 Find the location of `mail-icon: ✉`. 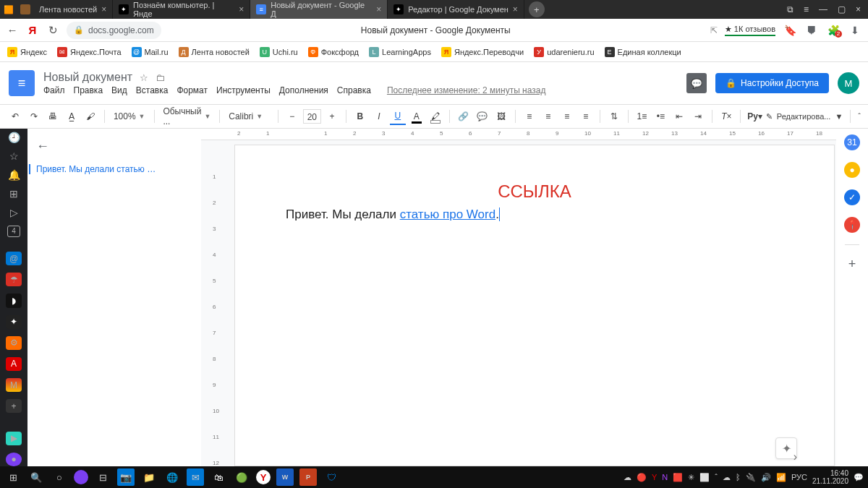

mail-icon: ✉ is located at coordinates (195, 477).